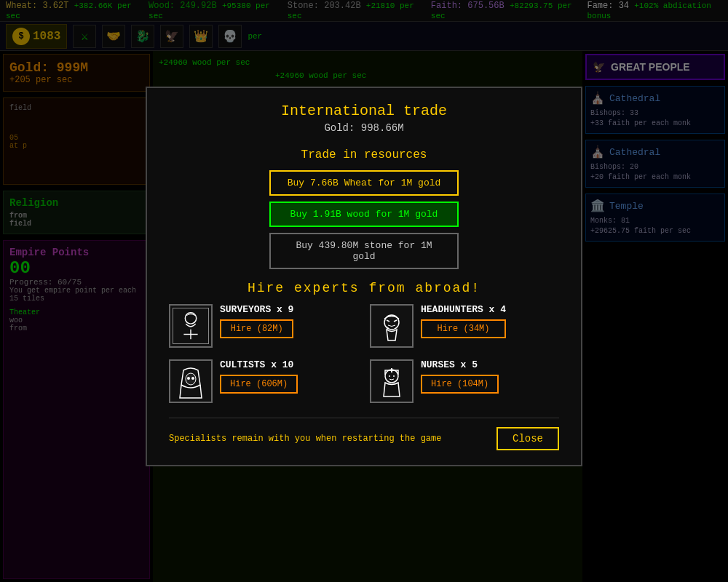  What do you see at coordinates (256, 310) in the screenshot?
I see `surveyor-name: SURVEYORS x 9` at bounding box center [256, 310].